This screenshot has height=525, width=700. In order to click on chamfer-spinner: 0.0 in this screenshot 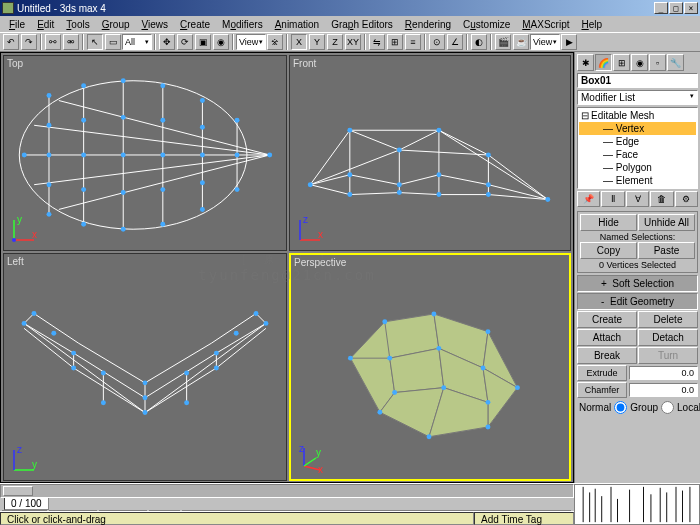, I will do `click(664, 390)`.